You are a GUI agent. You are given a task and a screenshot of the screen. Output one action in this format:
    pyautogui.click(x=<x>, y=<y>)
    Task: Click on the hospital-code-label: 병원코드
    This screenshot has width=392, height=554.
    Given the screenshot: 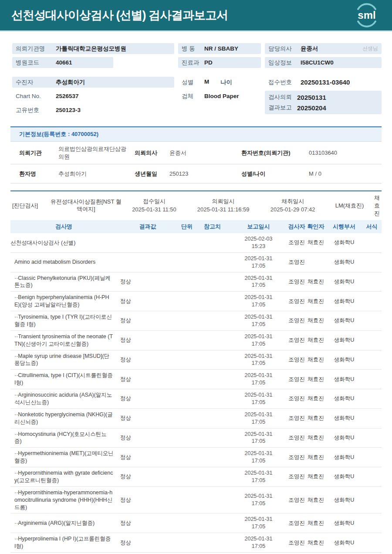 What is the action you would take?
    pyautogui.click(x=36, y=63)
    